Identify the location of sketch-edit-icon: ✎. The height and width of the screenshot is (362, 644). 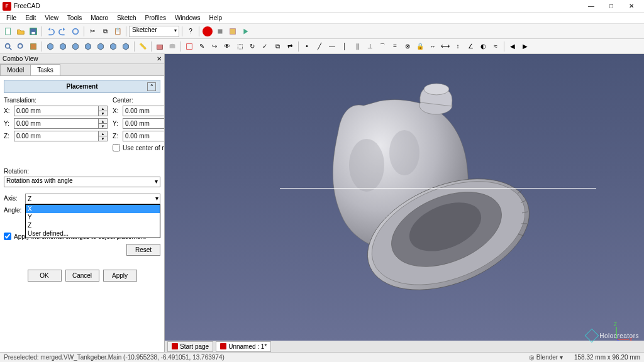
(202, 47).